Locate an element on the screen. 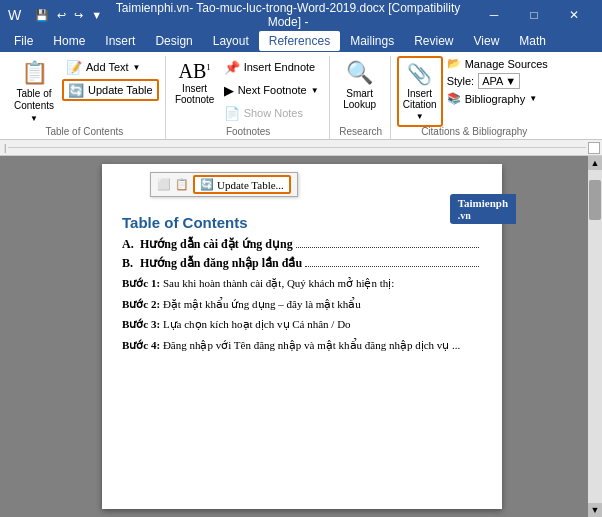  style-value: APA is located at coordinates (492, 81).